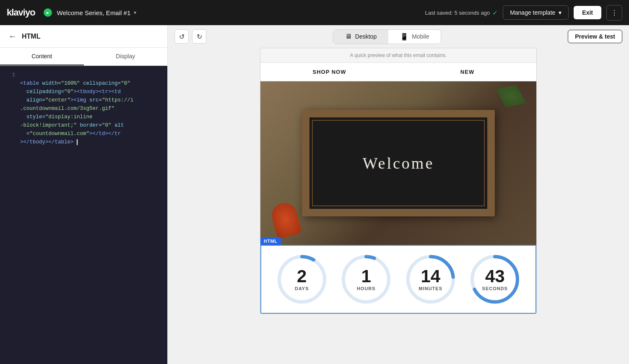 Image resolution: width=629 pixels, height=364 pixels. Describe the element at coordinates (495, 276) in the screenshot. I see `seconds-value: 43` at that location.